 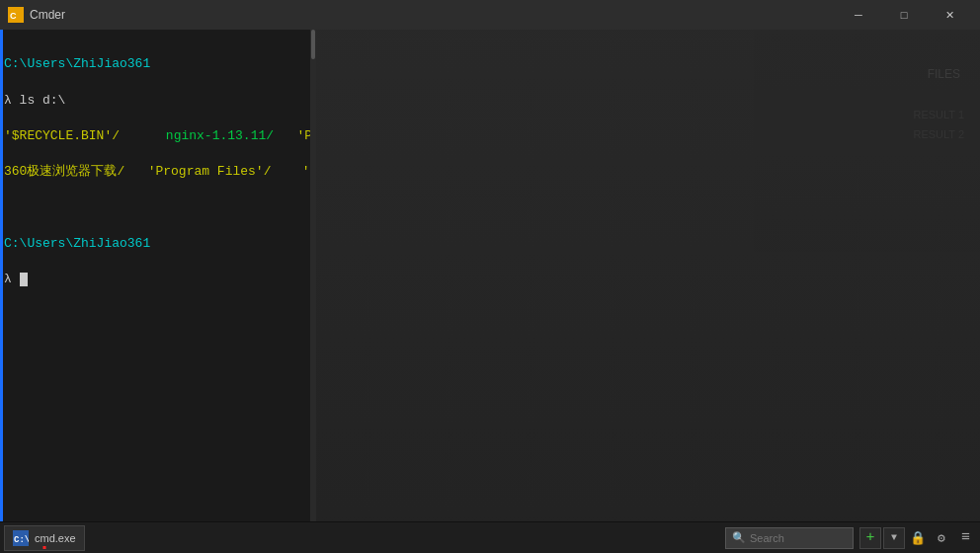 I want to click on search-input, so click(x=794, y=538).